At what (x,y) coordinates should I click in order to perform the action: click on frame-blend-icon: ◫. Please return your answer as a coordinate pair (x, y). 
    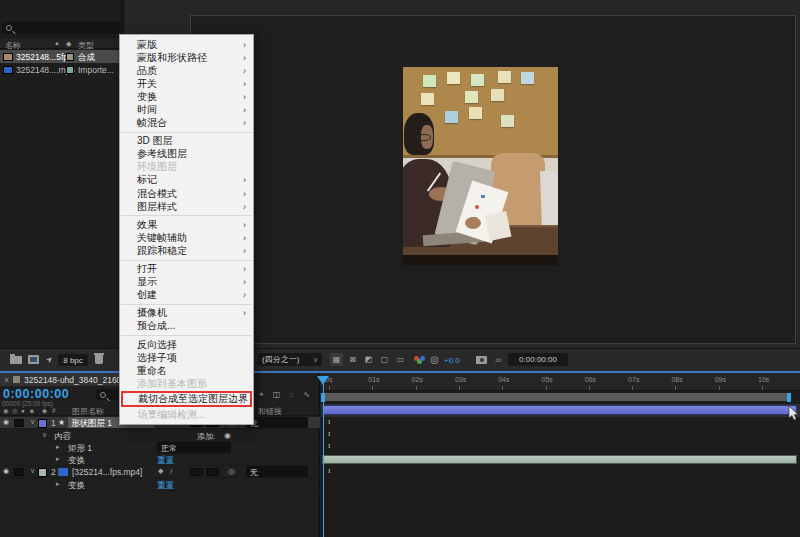
    Looking at the image, I should click on (276, 394).